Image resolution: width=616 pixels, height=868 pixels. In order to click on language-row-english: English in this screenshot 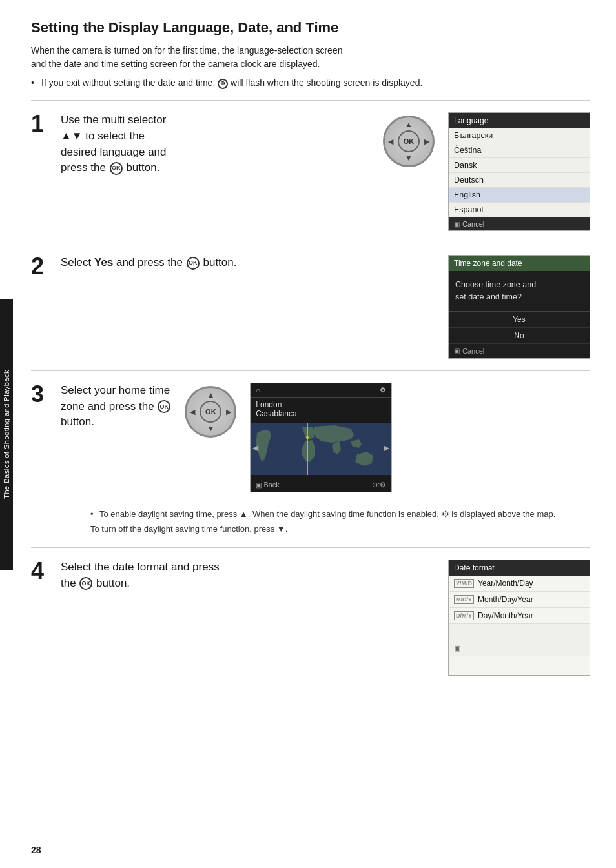, I will do `click(519, 195)`.